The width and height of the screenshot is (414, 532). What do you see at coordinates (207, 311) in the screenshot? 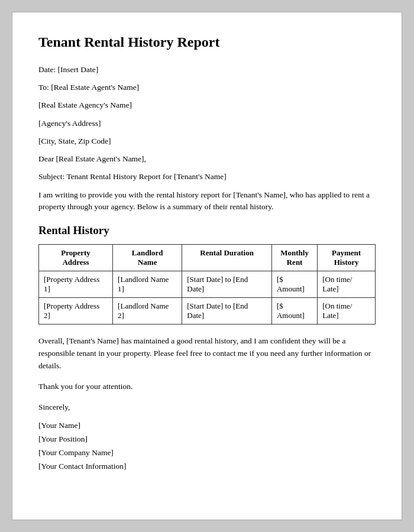
I see `table-row: [Property Address 2] [Landlord Name 2] […` at bounding box center [207, 311].